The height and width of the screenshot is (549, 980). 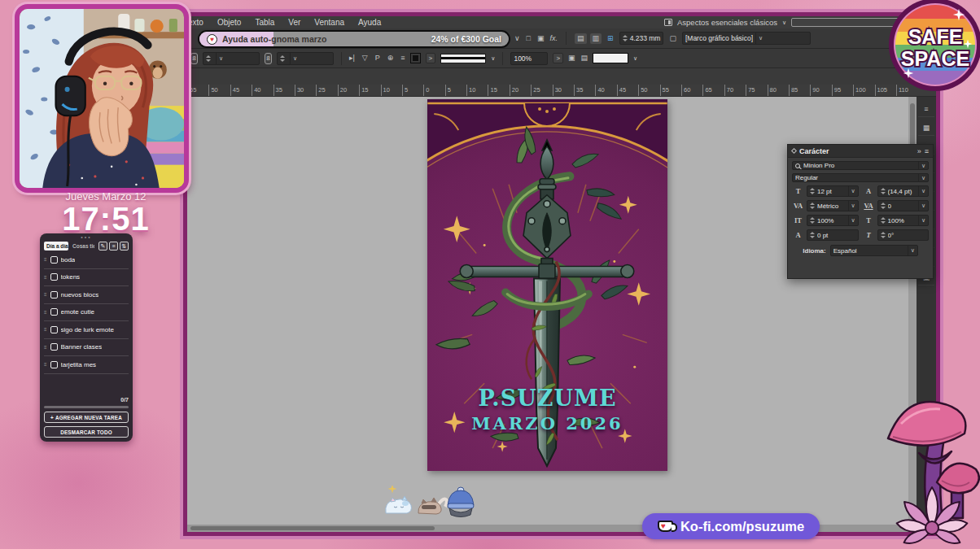 What do you see at coordinates (231, 59) in the screenshot?
I see `width-stepper: ∨` at bounding box center [231, 59].